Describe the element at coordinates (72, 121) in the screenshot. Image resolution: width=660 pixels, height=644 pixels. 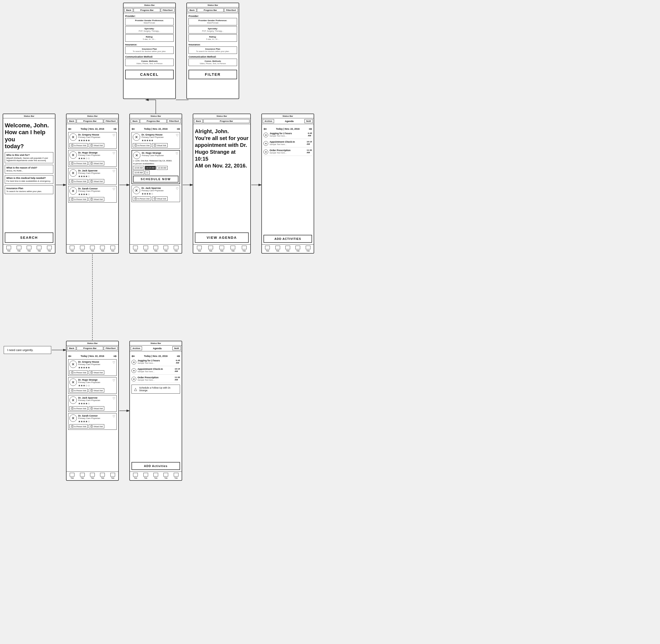
I see `doctor-list-back-btn: Back` at that location.